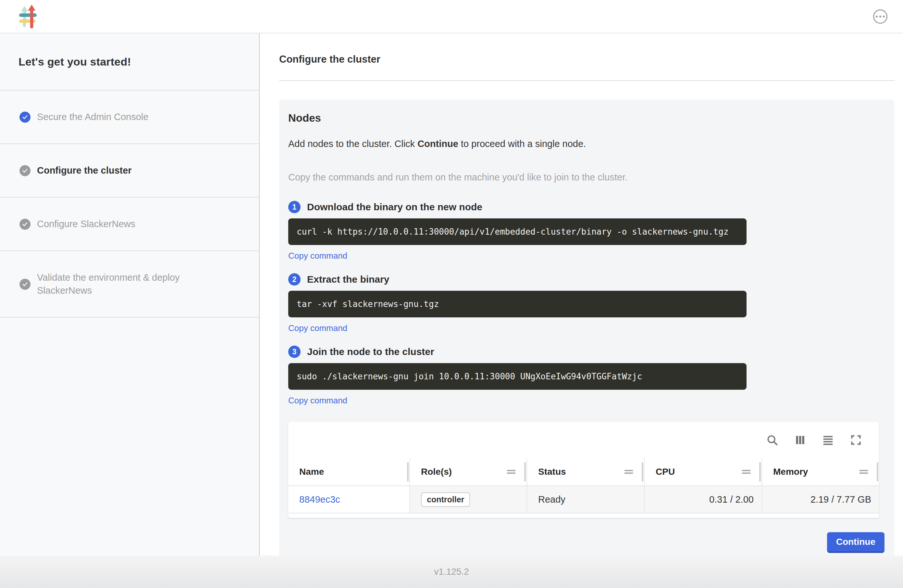 This screenshot has height=588, width=903. What do you see at coordinates (469, 376) in the screenshot?
I see `step-3-command-text: sudo ./slackernews-gnu join 10.0.0.11:30…` at bounding box center [469, 376].